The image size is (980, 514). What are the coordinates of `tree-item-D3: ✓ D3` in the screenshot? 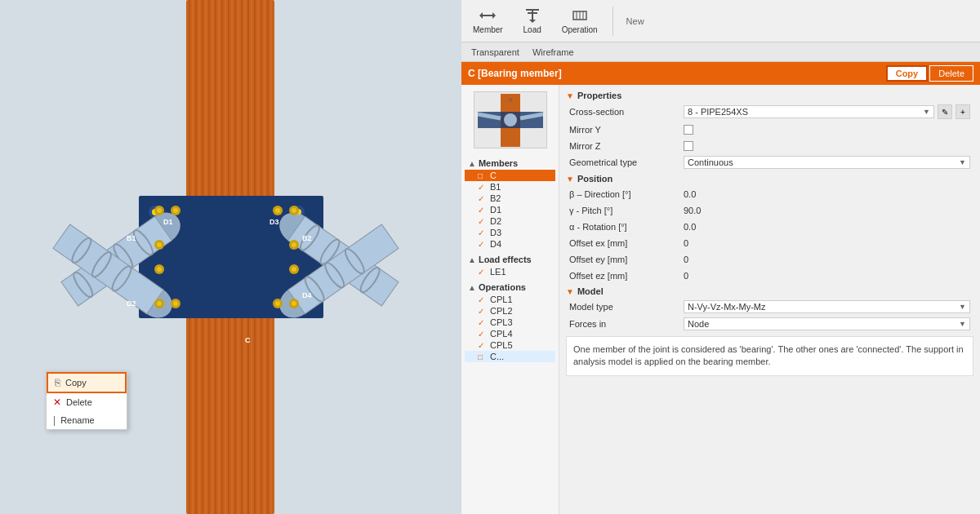 It's located at (510, 233).